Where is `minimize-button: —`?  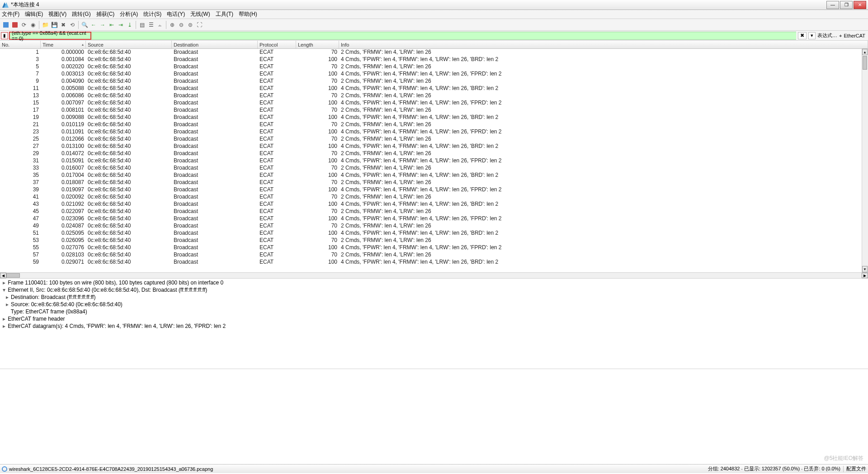 minimize-button: — is located at coordinates (833, 5).